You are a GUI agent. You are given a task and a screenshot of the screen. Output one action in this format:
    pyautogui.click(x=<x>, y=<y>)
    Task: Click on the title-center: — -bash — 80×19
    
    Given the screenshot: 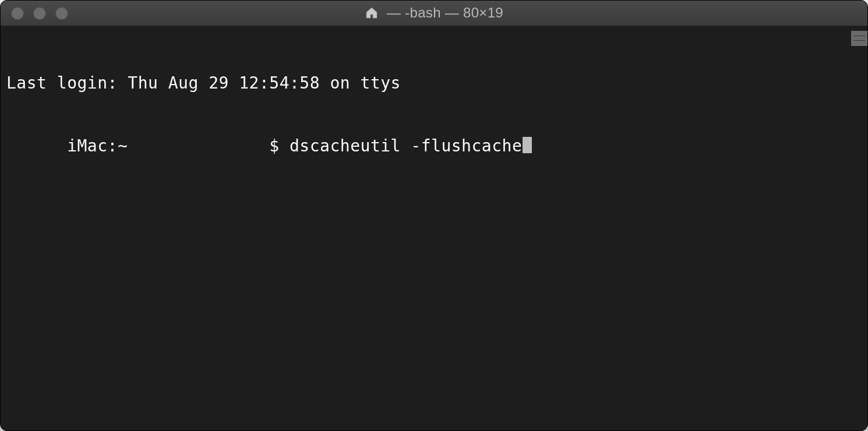 What is the action you would take?
    pyautogui.click(x=434, y=13)
    